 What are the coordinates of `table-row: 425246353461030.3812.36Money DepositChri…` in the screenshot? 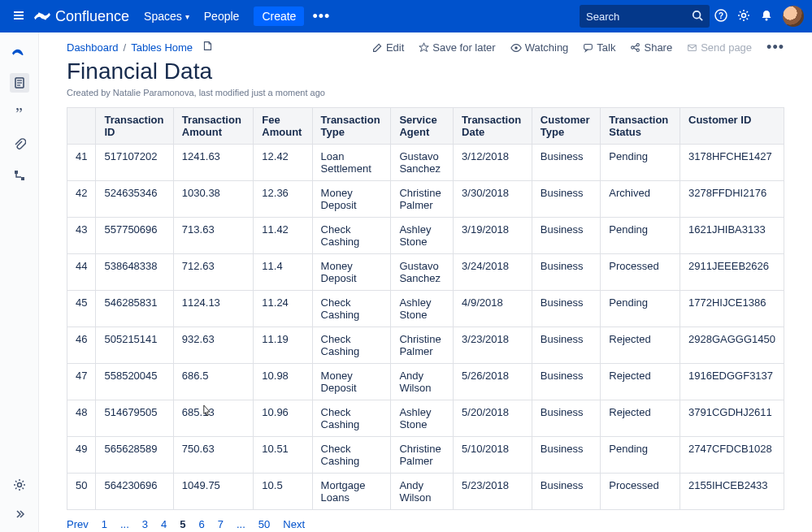 It's located at (426, 200).